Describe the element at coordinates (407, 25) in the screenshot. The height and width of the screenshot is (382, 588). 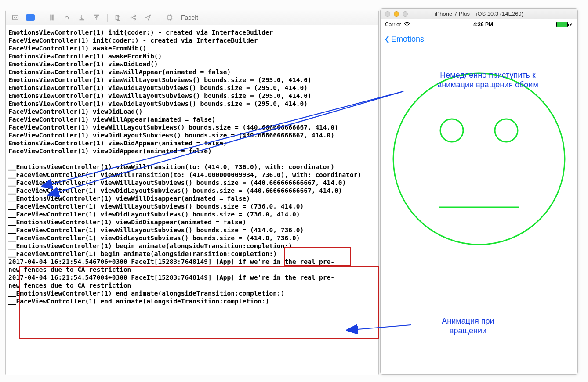
I see `wifi-icon` at that location.